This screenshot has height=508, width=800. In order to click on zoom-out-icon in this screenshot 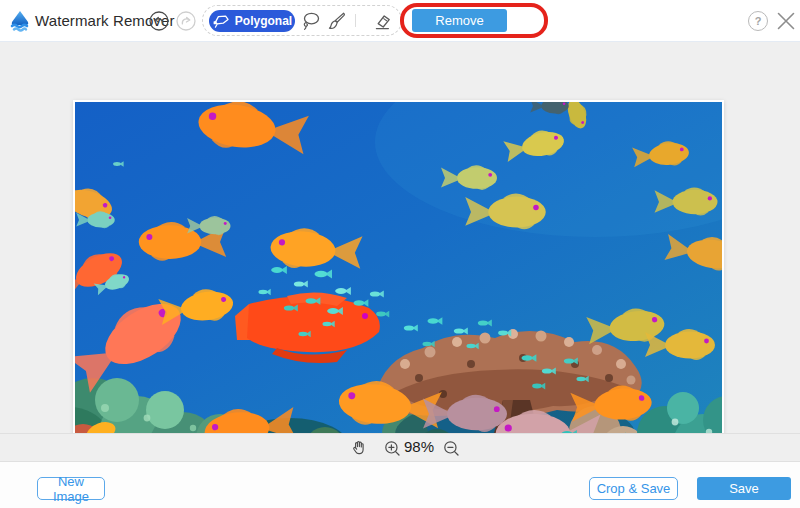, I will do `click(453, 450)`.